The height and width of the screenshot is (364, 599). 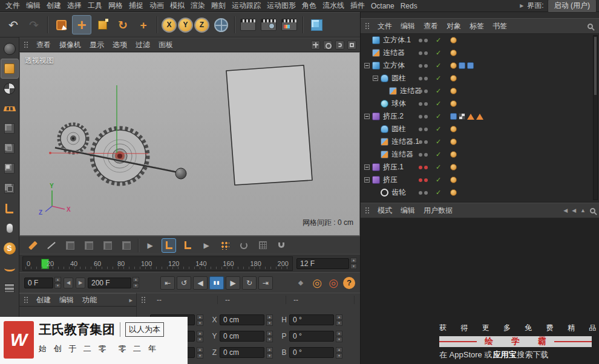 What do you see at coordinates (385, 192) in the screenshot?
I see `gear-spline-icon` at bounding box center [385, 192].